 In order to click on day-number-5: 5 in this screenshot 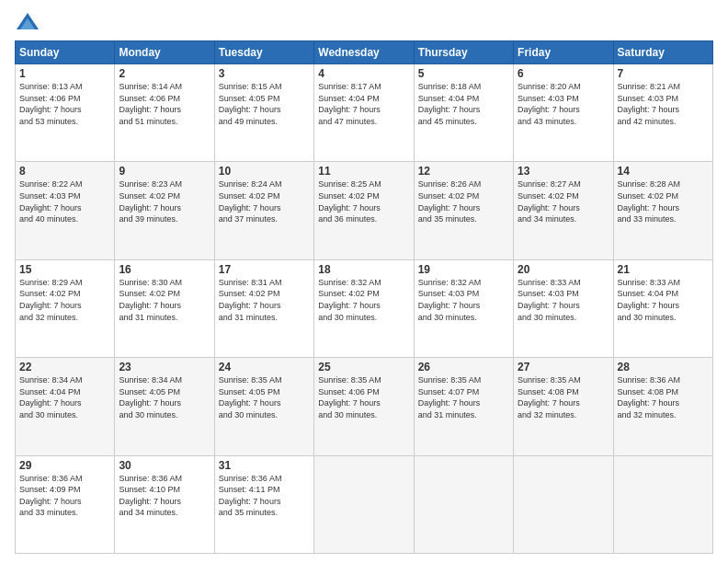, I will do `click(463, 74)`.